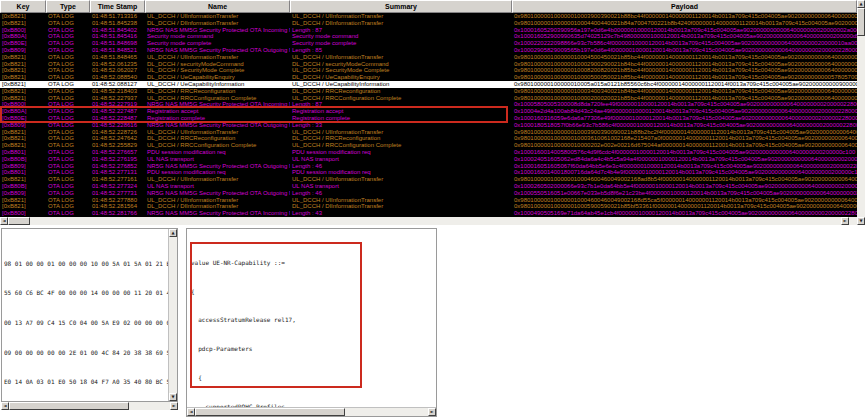 Image resolution: width=865 pixels, height=419 pixels. I want to click on cell-payload: 0x10004e2d4a100ab84d43c24ae49f0000001000…, so click(684, 112).